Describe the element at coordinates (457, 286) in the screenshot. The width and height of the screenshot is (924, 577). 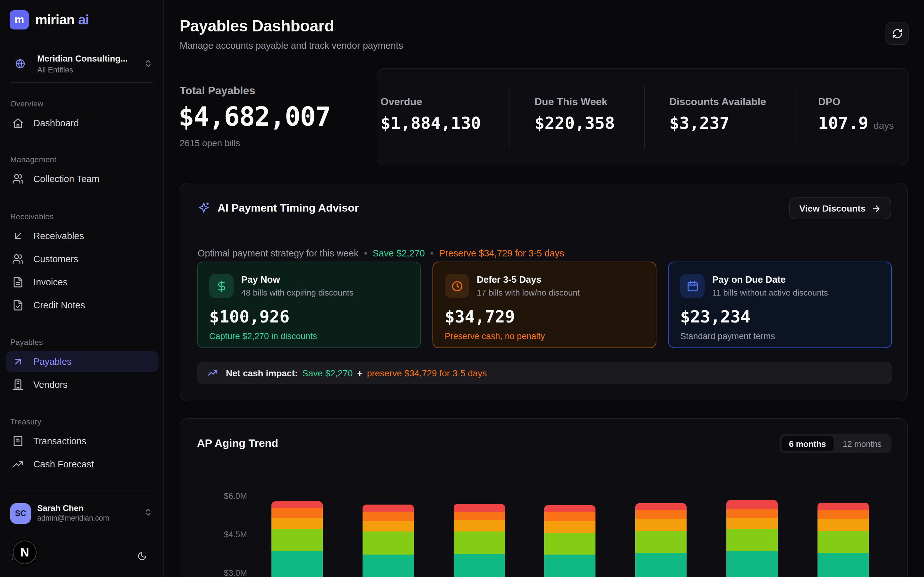
I see `clock-icon` at that location.